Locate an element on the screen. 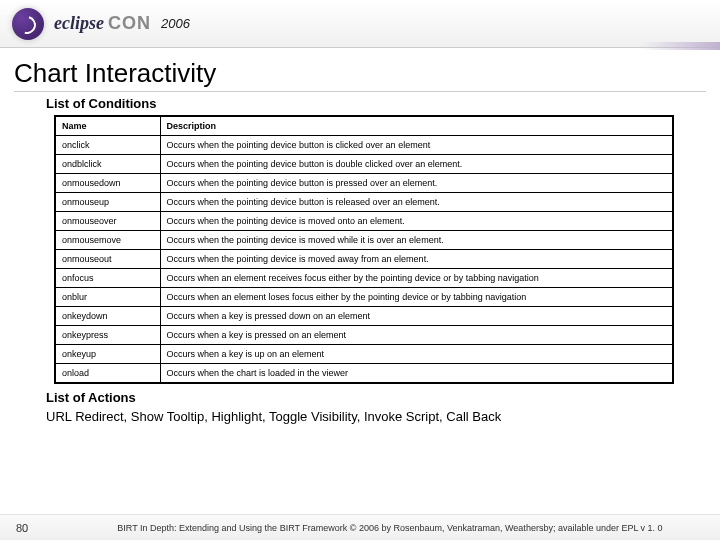  cell-name: onkeydown is located at coordinates (108, 316).